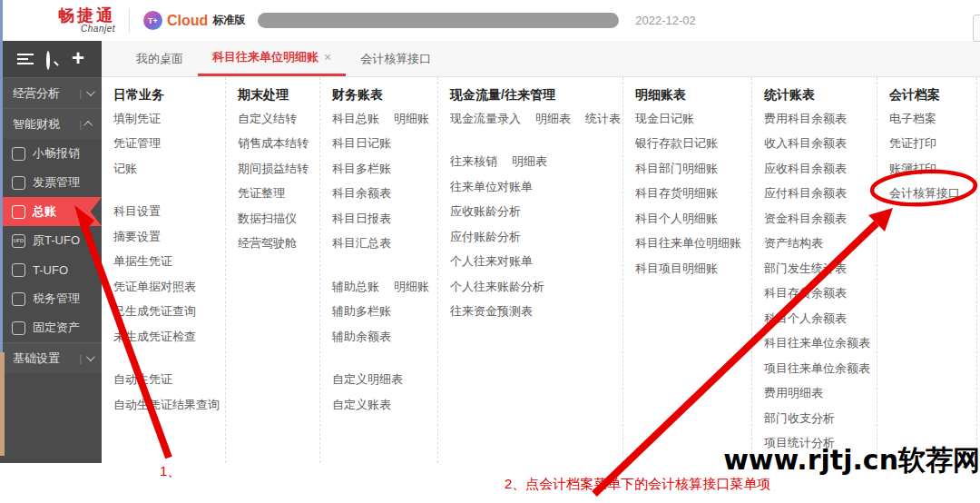 This screenshot has height=503, width=980. I want to click on menu-item-自动生凭证: 自动生凭证, so click(143, 380).